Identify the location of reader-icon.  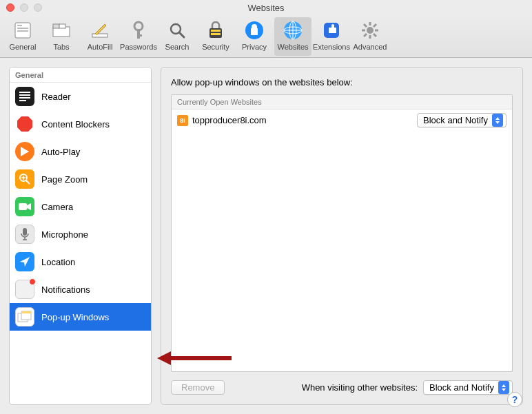
(25, 96).